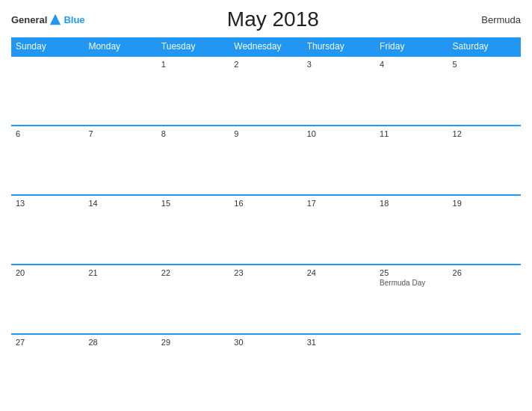  What do you see at coordinates (339, 369) in the screenshot?
I see `calendar-cell: 31` at bounding box center [339, 369].